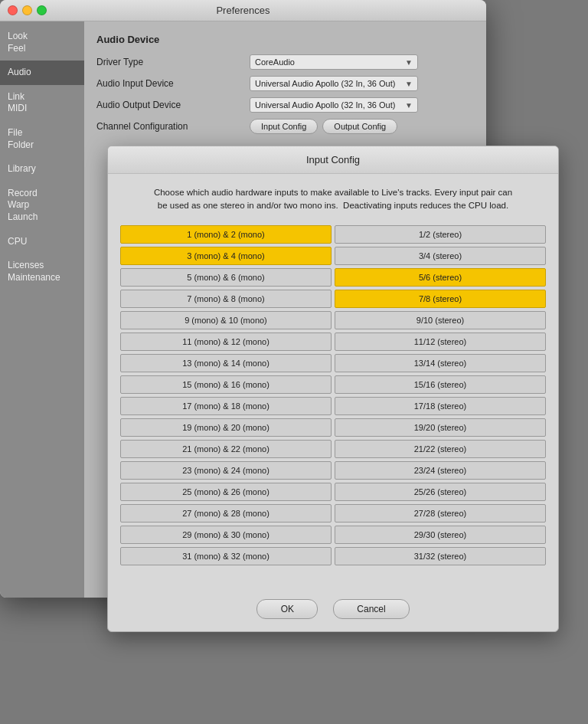  Describe the element at coordinates (440, 299) in the screenshot. I see `stereo-input-4: 7/8 (stereo)` at that location.